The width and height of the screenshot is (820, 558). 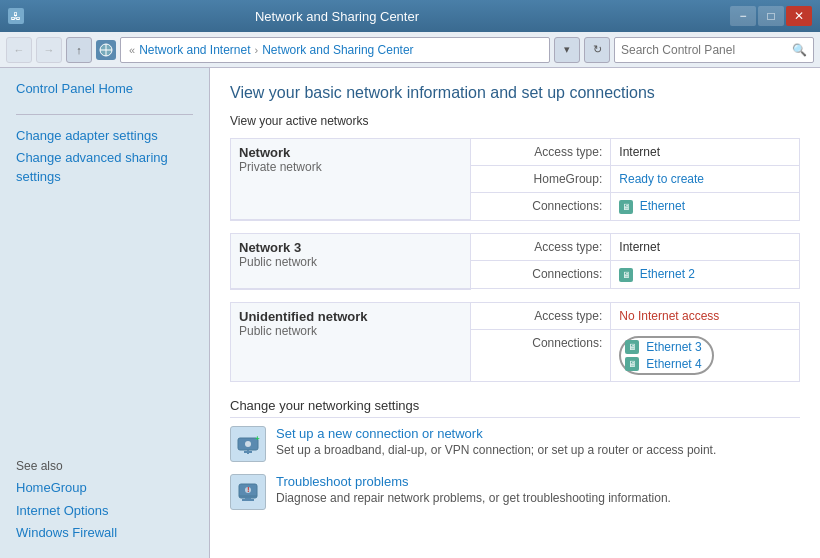 What do you see at coordinates (106, 50) in the screenshot?
I see `network-internet-icon` at bounding box center [106, 50].